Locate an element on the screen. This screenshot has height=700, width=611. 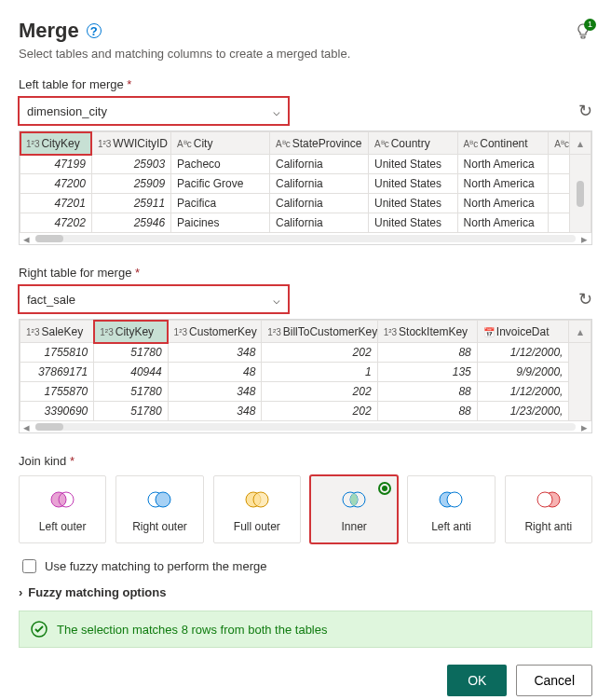
success-check-icon is located at coordinates (39, 629).